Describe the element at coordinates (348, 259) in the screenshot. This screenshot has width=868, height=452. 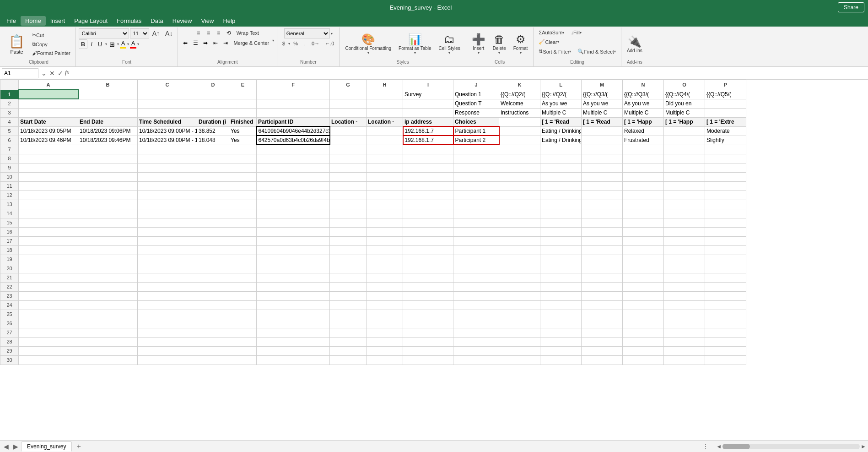
I see `cell-G19` at that location.